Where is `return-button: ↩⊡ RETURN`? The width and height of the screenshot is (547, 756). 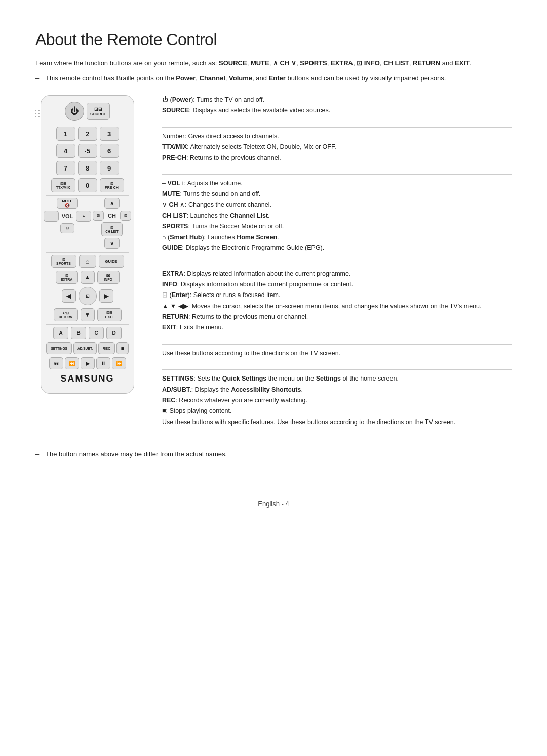
return-button: ↩⊡ RETURN is located at coordinates (66, 315).